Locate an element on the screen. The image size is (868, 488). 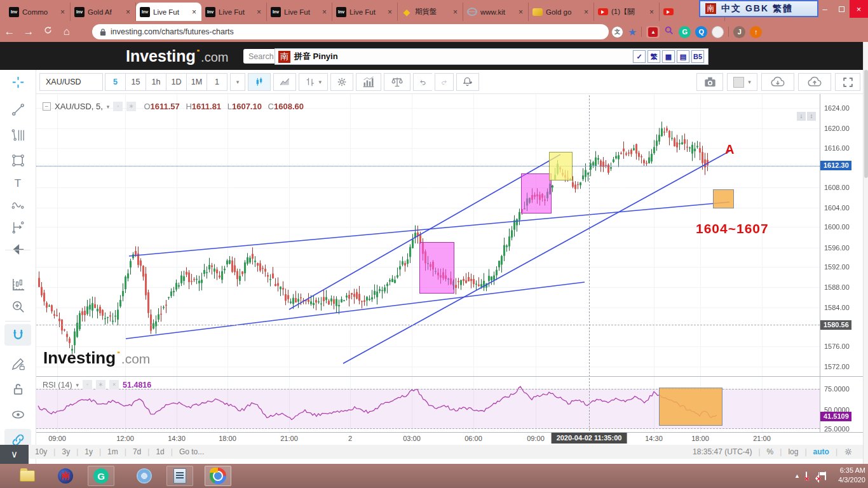
rsi-settings-icon: ∗ is located at coordinates (100, 385).